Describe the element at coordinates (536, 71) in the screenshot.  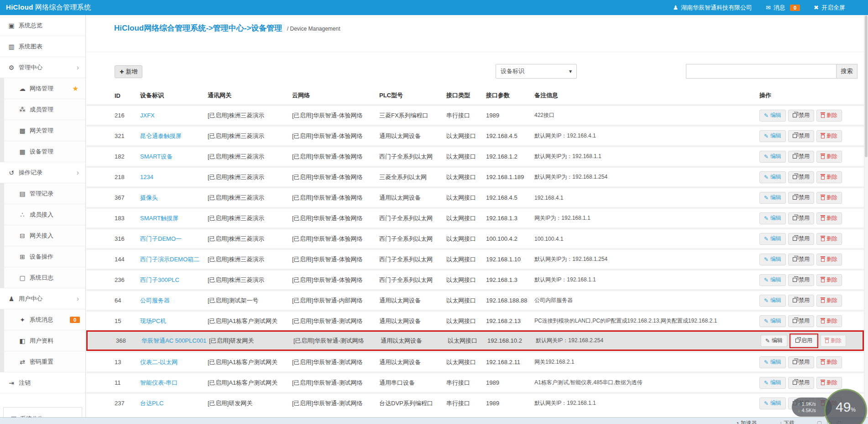
I see `filter-select: 设备标识 ▾` at that location.